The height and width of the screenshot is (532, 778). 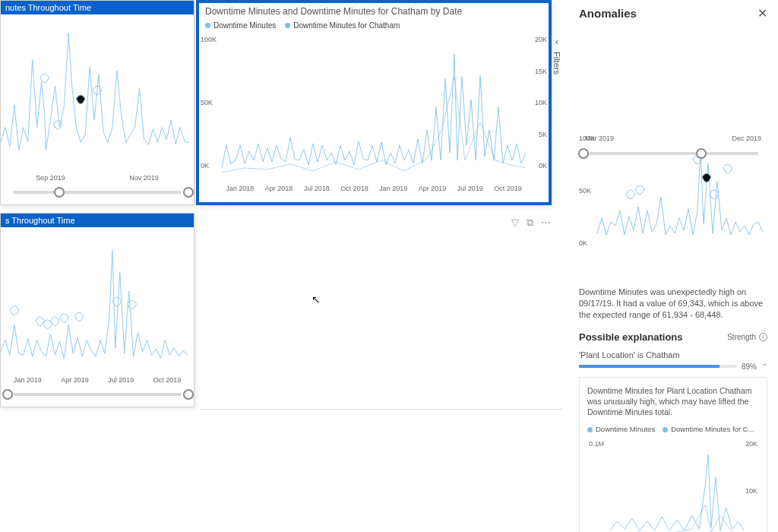 What do you see at coordinates (97, 220) in the screenshot?
I see `tile-header: s Throughout Time` at bounding box center [97, 220].